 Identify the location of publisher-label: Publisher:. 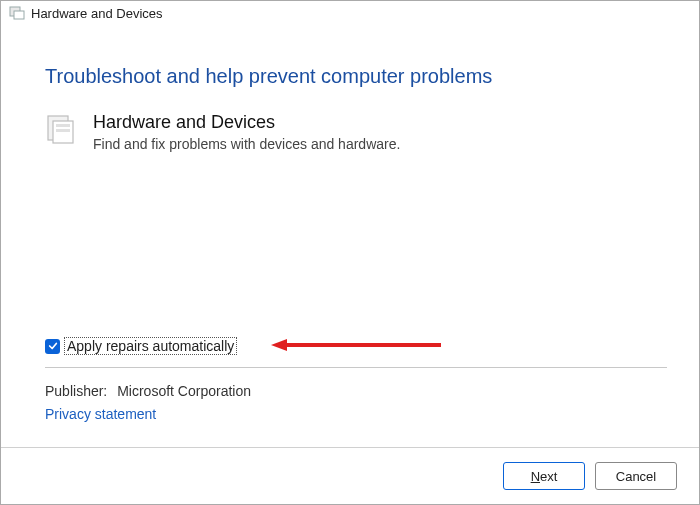
(76, 391).